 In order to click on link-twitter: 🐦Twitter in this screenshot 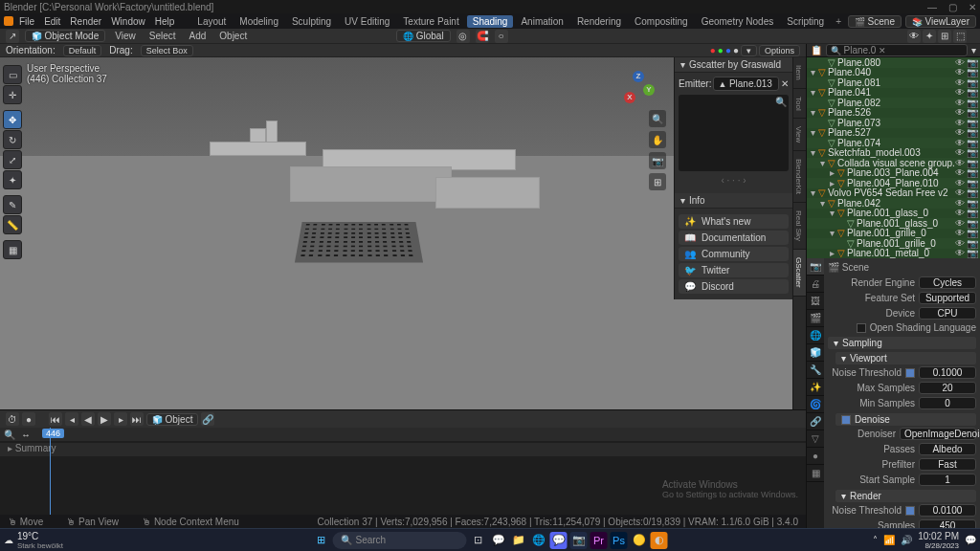, I will do `click(733, 270)`.